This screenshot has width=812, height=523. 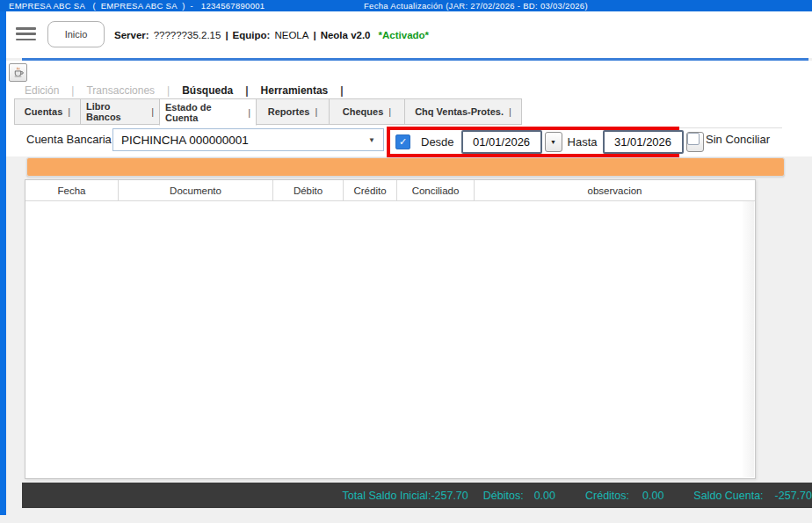 What do you see at coordinates (248, 140) in the screenshot?
I see `bank-account-select: PICHINCHA 000000001 ▼` at bounding box center [248, 140].